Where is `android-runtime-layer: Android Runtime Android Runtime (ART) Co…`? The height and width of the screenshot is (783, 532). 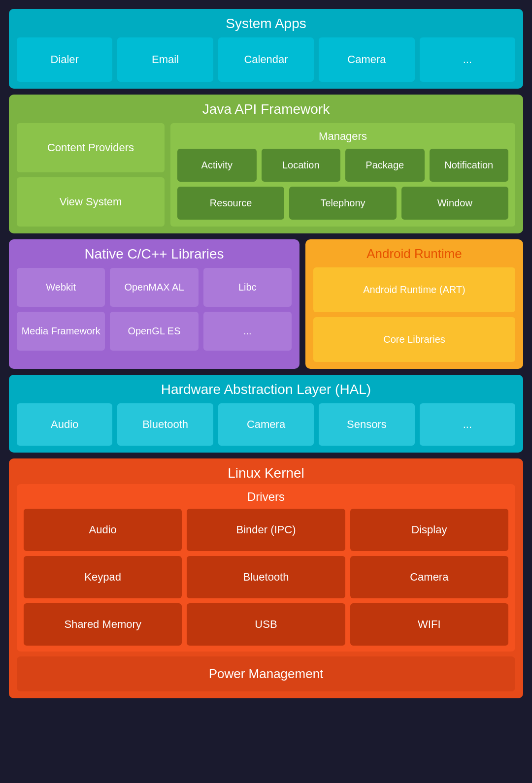
android-runtime-layer: Android Runtime Android Runtime (ART) Co… is located at coordinates (414, 304).